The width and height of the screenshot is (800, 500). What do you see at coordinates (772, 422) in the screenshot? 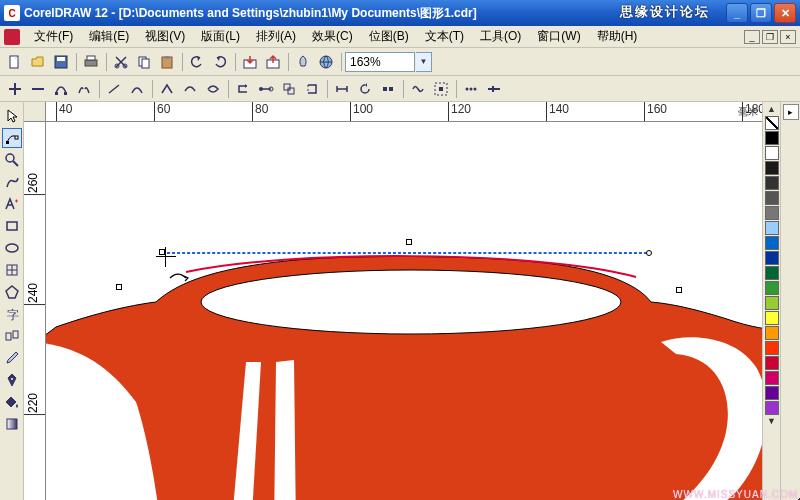
I see `palette-scroll-down: ▼` at bounding box center [772, 422].